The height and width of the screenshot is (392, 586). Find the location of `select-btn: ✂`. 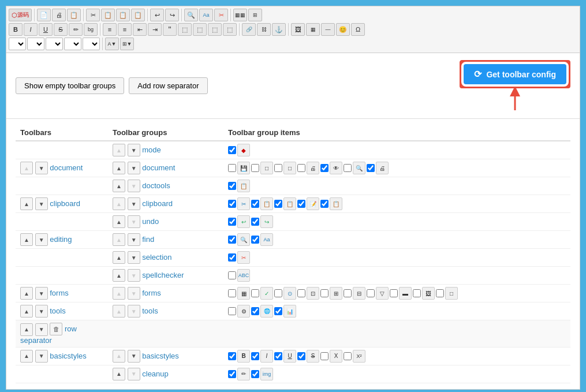

select-btn: ✂ is located at coordinates (221, 15).